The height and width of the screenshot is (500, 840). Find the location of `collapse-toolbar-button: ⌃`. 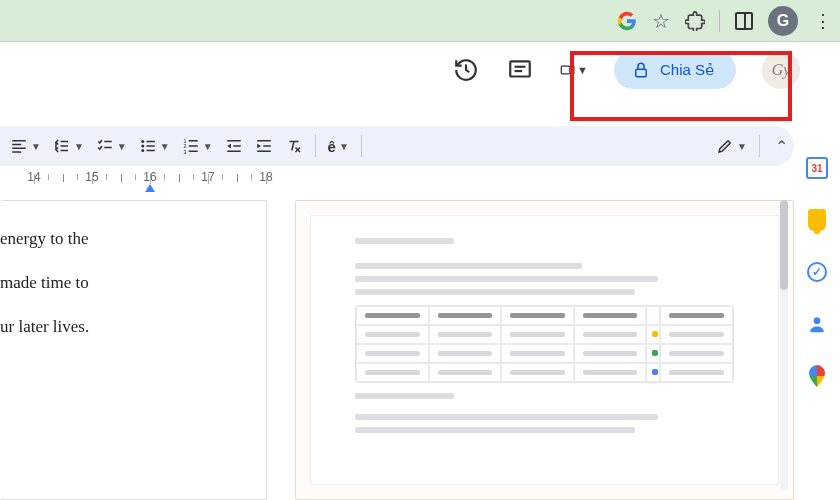

collapse-toolbar-button: ⌃ is located at coordinates (781, 146).